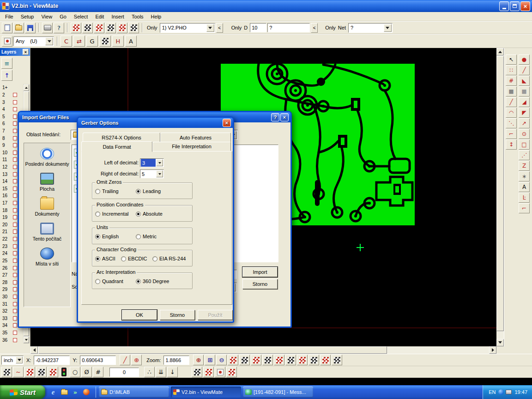 This screenshot has height=399, width=532. I want to click on mask-pattern-button, so click(197, 372).